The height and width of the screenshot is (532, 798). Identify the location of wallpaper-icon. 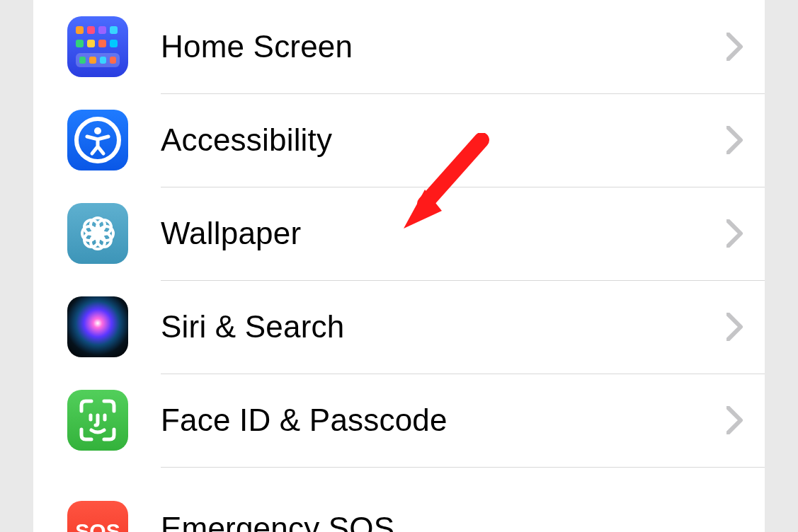
(98, 233).